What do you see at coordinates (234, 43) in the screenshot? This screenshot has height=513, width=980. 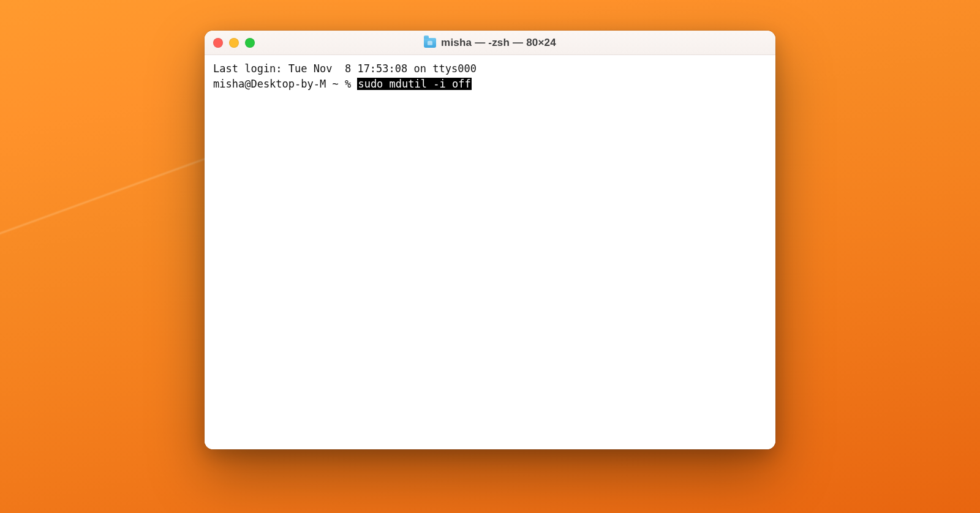 I see `minimize-button` at bounding box center [234, 43].